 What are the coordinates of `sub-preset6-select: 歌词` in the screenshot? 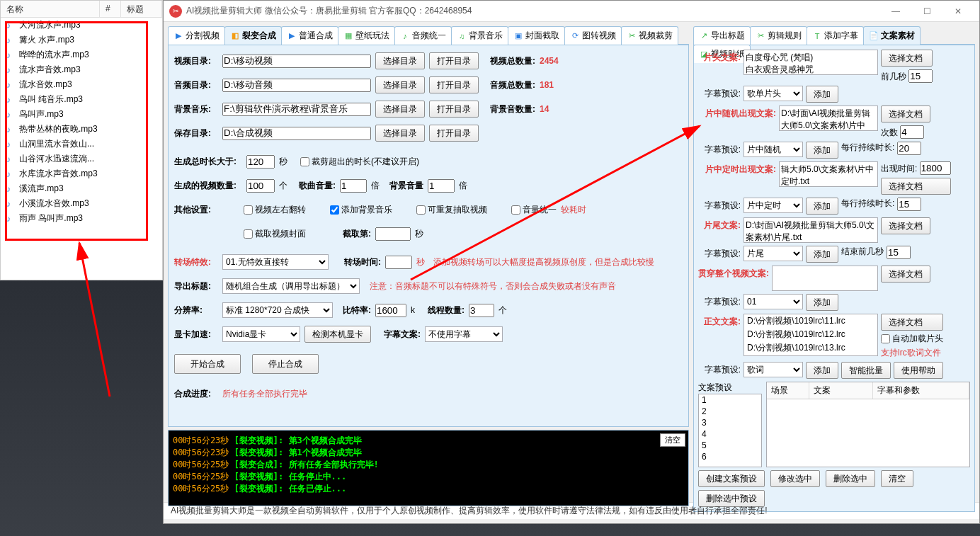 It's located at (773, 370).